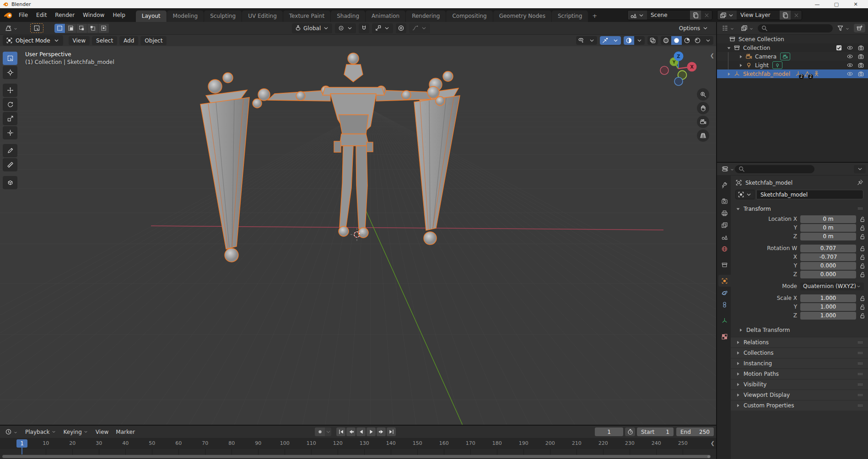  I want to click on play-reverse-button, so click(361, 432).